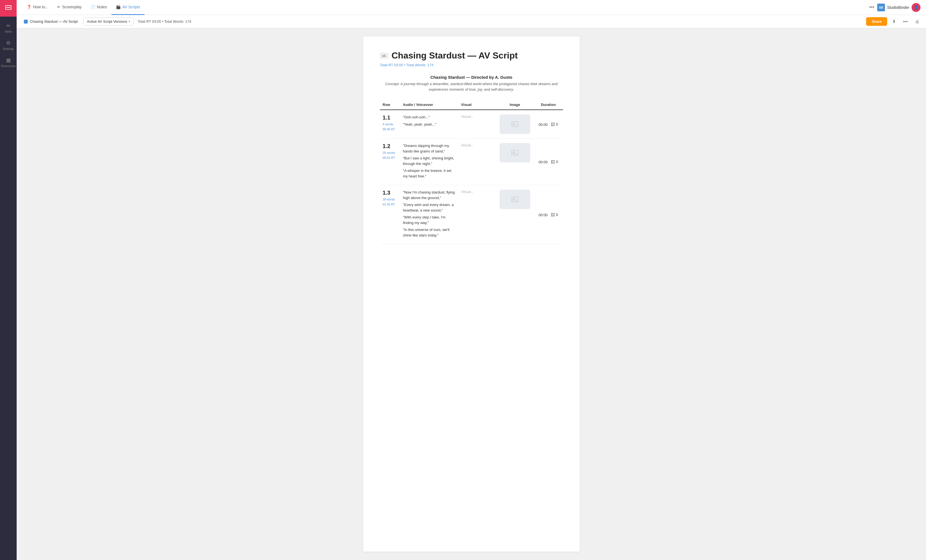 The height and width of the screenshot is (560, 926). Describe the element at coordinates (390, 127) in the screenshot. I see `row-meta: 4 words00:30 RT` at that location.